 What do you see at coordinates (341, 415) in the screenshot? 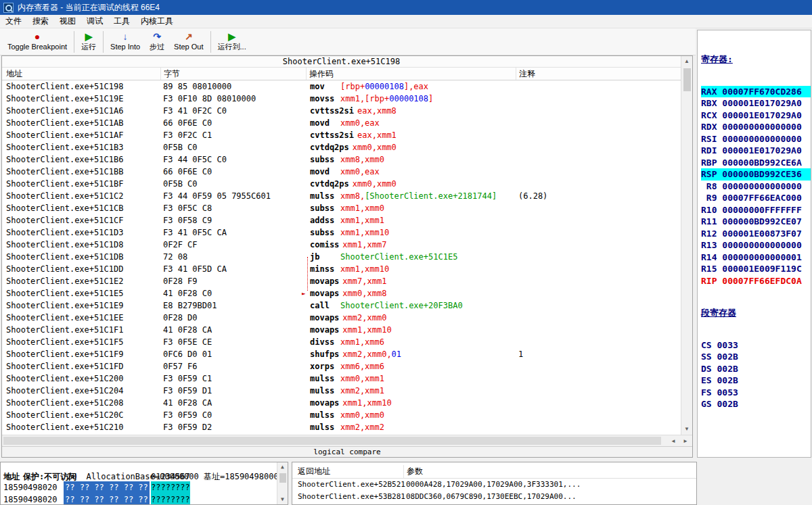
I see `disasm-row: ShooterClient.exe+51C20CF3 0F59 C0mulssx…` at bounding box center [341, 415].